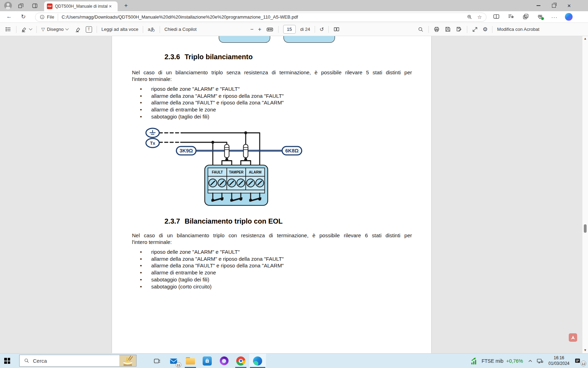  I want to click on zoom-out-button: −, so click(252, 29).